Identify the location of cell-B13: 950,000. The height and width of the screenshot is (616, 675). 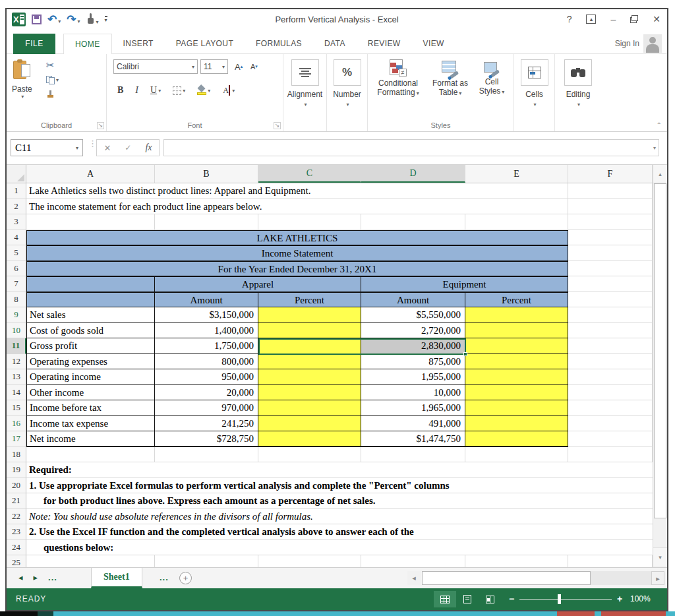
(207, 377).